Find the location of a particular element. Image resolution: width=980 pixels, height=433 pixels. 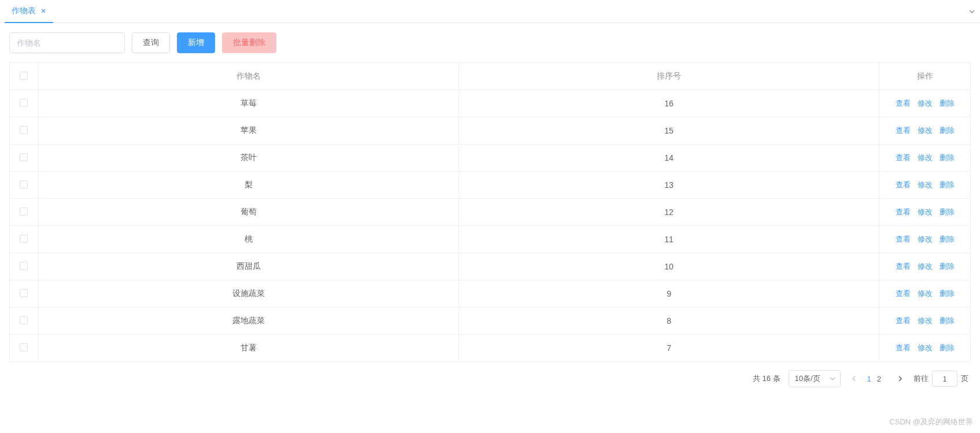

cell-name: 西甜瓜 is located at coordinates (249, 267).